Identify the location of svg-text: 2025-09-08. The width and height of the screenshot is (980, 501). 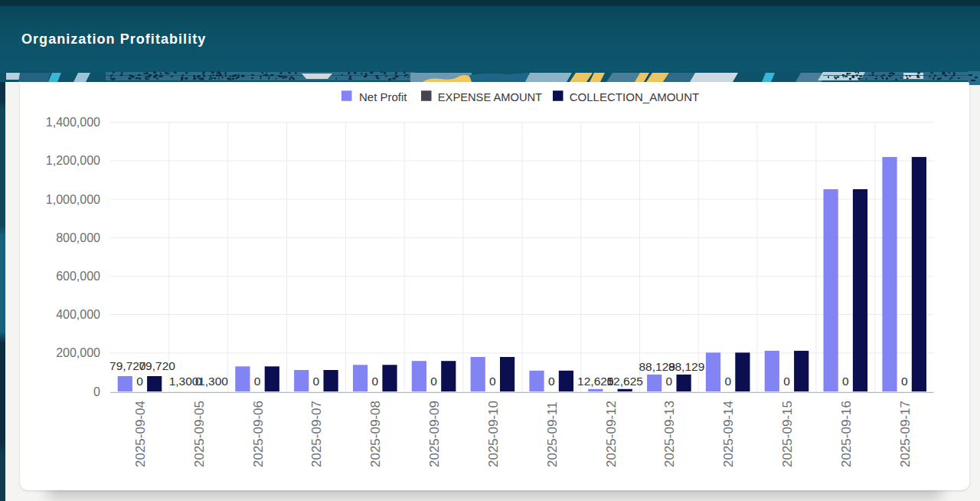
(375, 434).